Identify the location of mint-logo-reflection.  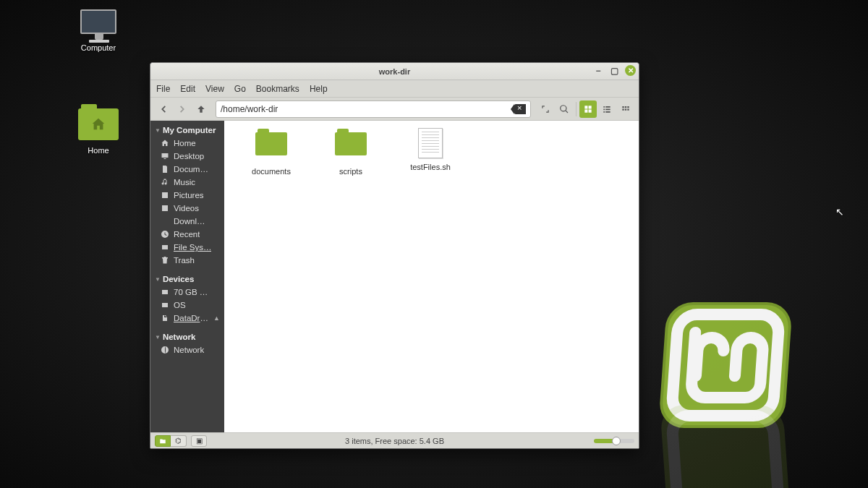
(731, 441).